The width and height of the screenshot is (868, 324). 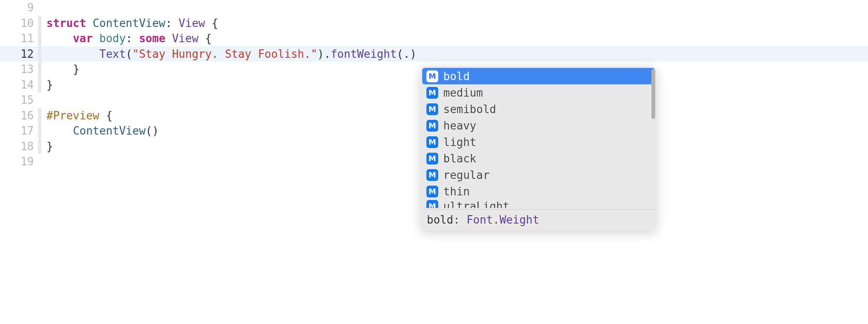 What do you see at coordinates (539, 109) in the screenshot?
I see `autocomplete-item-semibold: Msemibold` at bounding box center [539, 109].